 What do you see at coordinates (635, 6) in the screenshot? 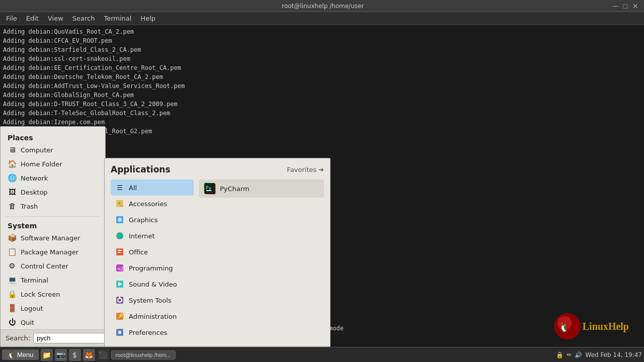
I see `terminal-close: ✕` at bounding box center [635, 6].